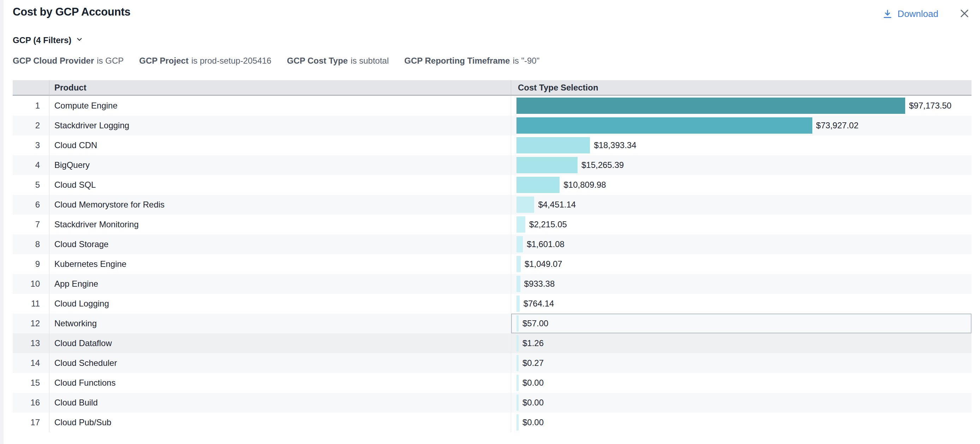 The width and height of the screenshot is (980, 444). Describe the element at coordinates (370, 61) in the screenshot. I see `filter-relation: is subtotal` at that location.